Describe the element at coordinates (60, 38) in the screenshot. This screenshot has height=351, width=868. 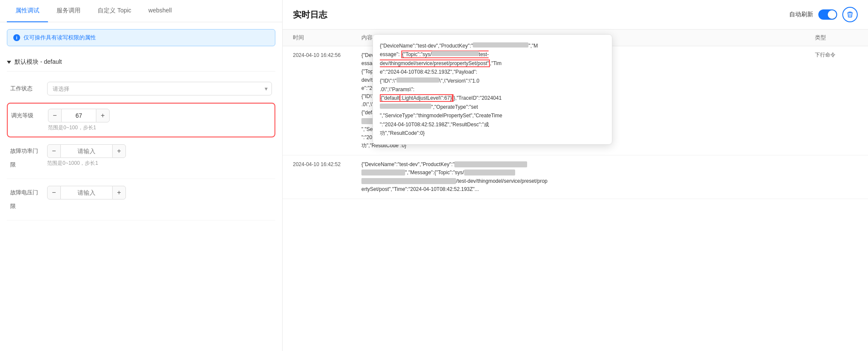
I see `info-banner-text: 仅可操作具有读写权限的属性` at that location.